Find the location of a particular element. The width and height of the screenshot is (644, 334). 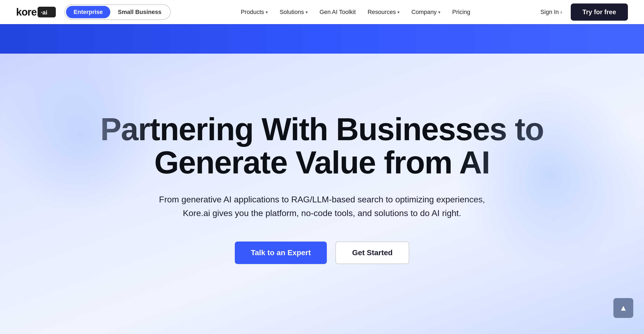

nav-item-company: Company ▾ is located at coordinates (426, 12).